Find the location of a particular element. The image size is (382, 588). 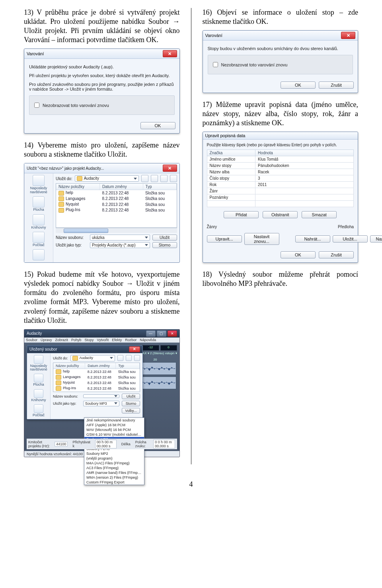

project-rate-value: 44100 is located at coordinates (61, 444).